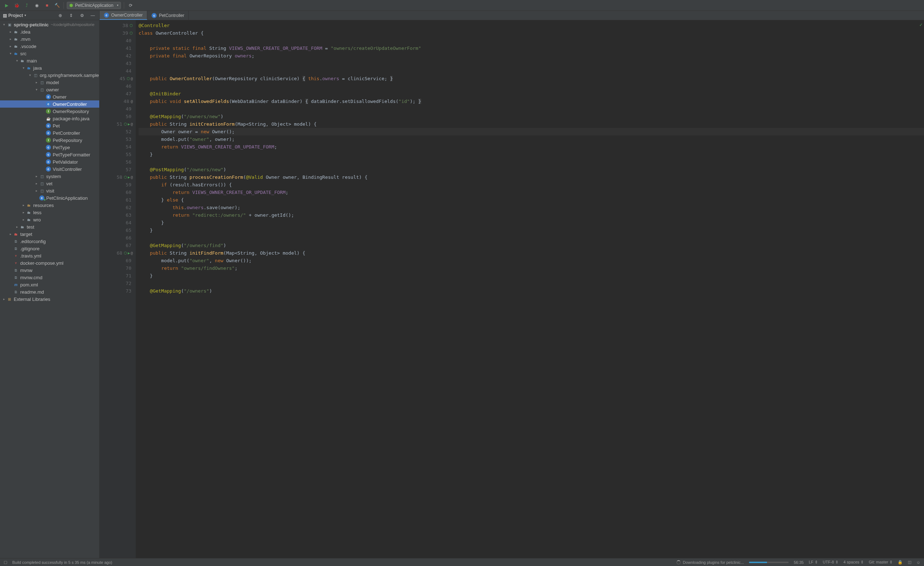 Image resolution: width=924 pixels, height=566 pixels. I want to click on gutter-line: 52, so click(118, 132).